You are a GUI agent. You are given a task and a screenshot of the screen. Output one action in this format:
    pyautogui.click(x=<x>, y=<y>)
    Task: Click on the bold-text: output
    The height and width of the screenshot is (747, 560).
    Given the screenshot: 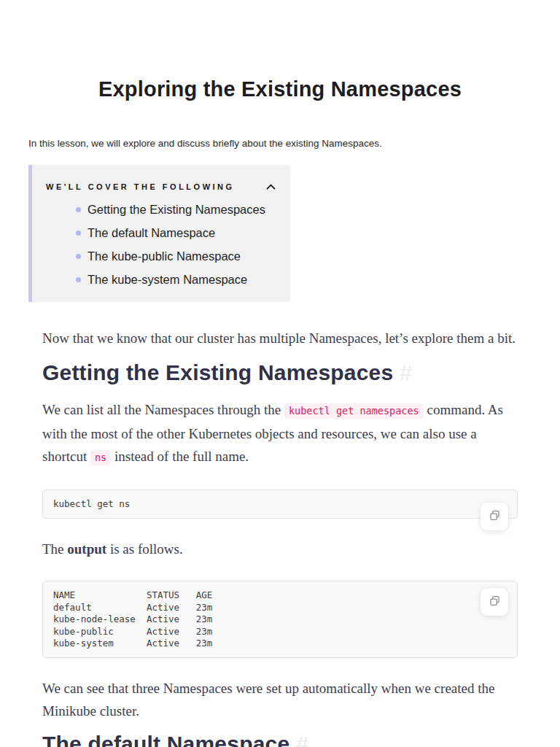 What is the action you would take?
    pyautogui.click(x=87, y=549)
    